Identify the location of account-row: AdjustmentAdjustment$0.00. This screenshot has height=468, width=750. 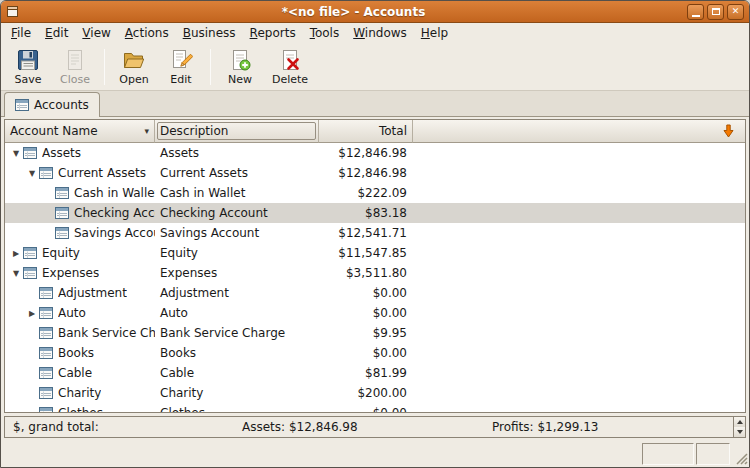
(375, 293).